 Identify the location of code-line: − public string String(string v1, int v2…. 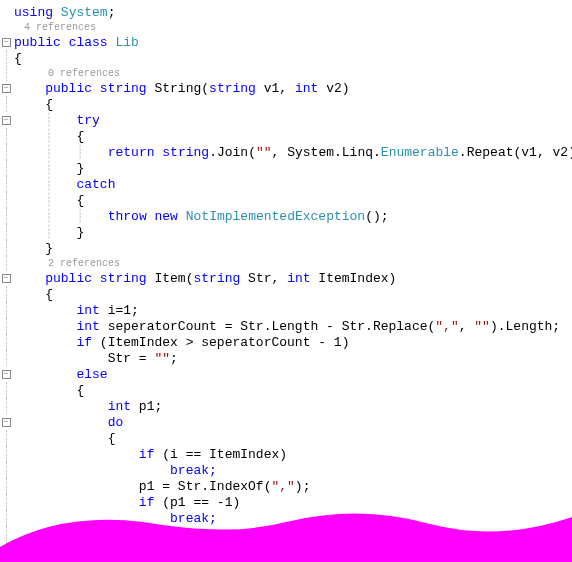
(286, 88).